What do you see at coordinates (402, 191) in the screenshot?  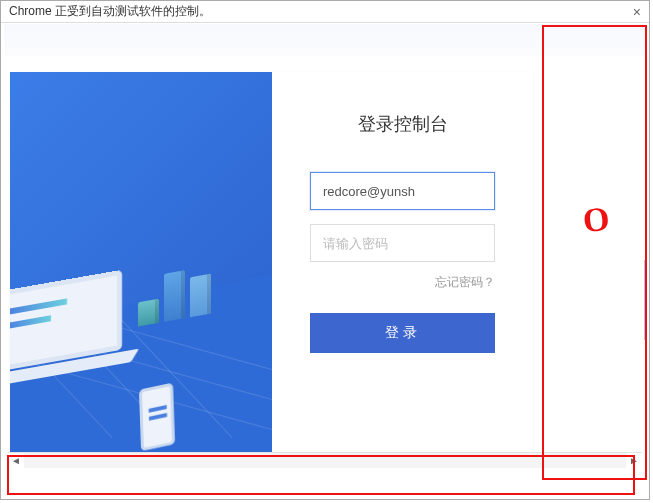 I see `username-input` at bounding box center [402, 191].